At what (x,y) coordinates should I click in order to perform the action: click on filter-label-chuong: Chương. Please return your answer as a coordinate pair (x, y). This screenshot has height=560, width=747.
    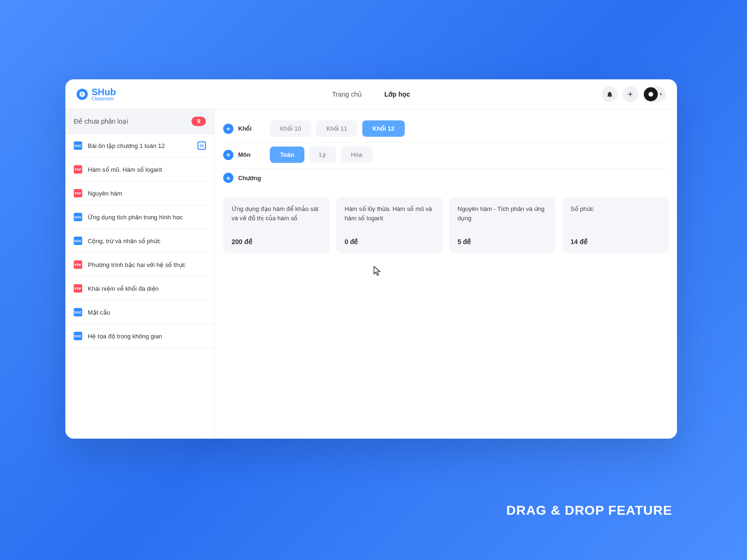
    Looking at the image, I should click on (249, 178).